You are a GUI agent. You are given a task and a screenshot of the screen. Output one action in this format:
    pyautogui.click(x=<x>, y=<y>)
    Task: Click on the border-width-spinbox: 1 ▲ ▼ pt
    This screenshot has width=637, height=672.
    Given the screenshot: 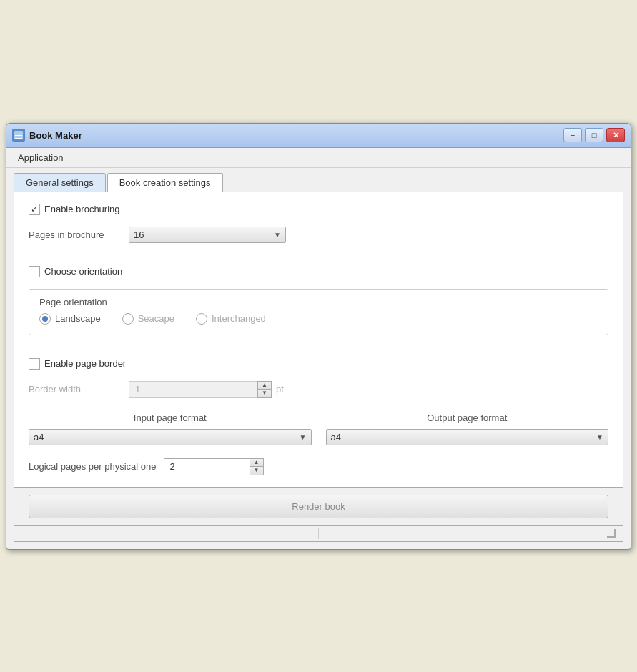 What is the action you would take?
    pyautogui.click(x=206, y=390)
    